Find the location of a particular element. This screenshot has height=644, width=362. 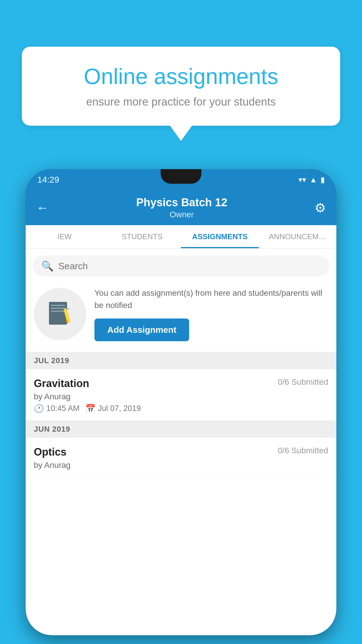

add-assignment-description: You can add assignment(s) from here and … is located at coordinates (211, 299).